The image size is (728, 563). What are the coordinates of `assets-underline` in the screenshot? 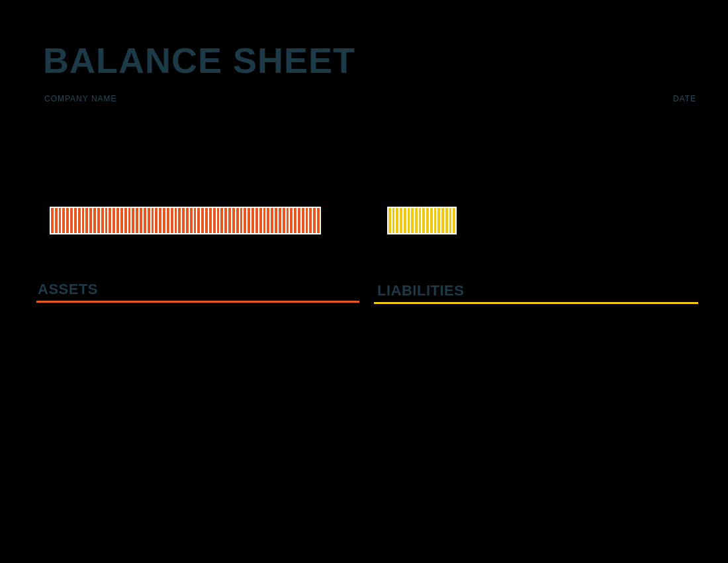 It's located at (198, 302).